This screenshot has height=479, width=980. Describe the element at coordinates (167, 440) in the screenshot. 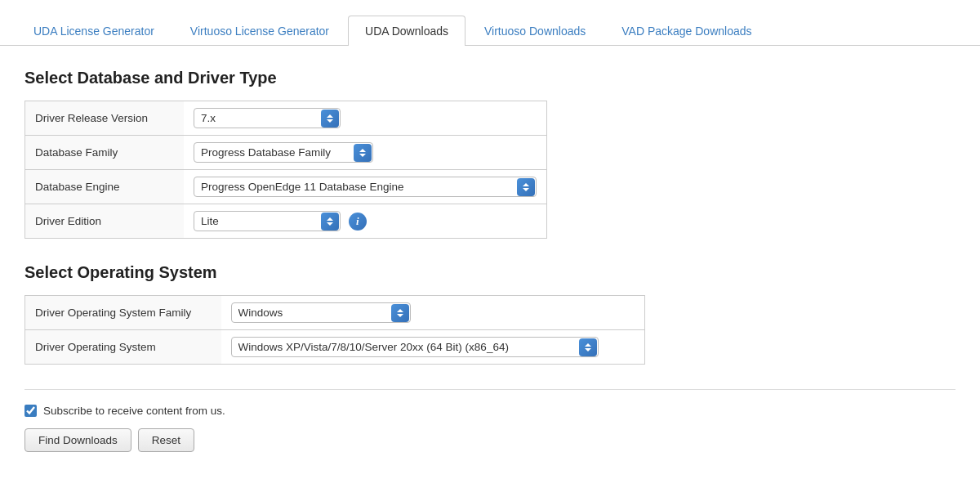

I see `reset-button: Reset` at that location.